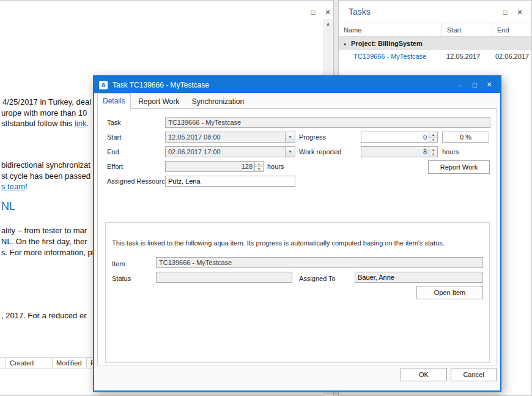 Image resolution: width=532 pixels, height=396 pixels. I want to click on end-datetime-field: 02.06.2017 17:00 ▼, so click(230, 152).